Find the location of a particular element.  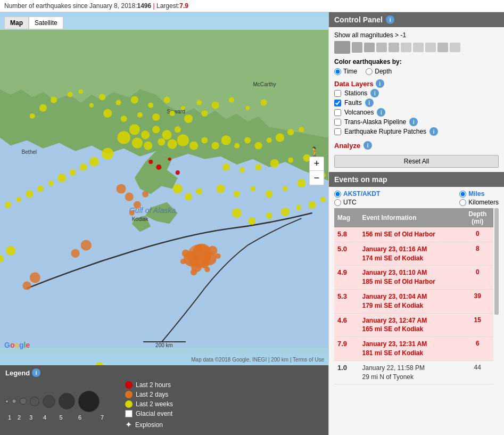

table-row: 5.0January 23, 01:16 AM174 mi SE of Kodi… is located at coordinates (414, 253).